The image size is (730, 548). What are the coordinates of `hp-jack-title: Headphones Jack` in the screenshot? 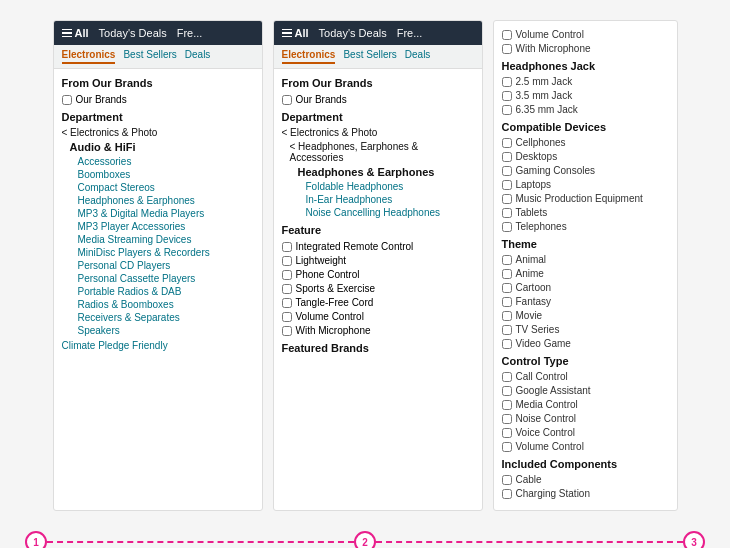 It's located at (586, 66).